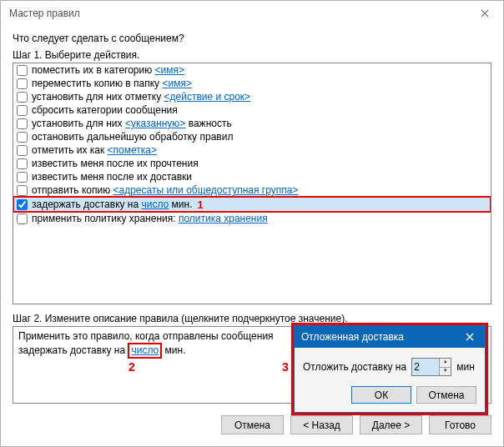  Describe the element at coordinates (252, 137) in the screenshot. I see `action-row: остановить дальнейшую обработку правил` at that location.